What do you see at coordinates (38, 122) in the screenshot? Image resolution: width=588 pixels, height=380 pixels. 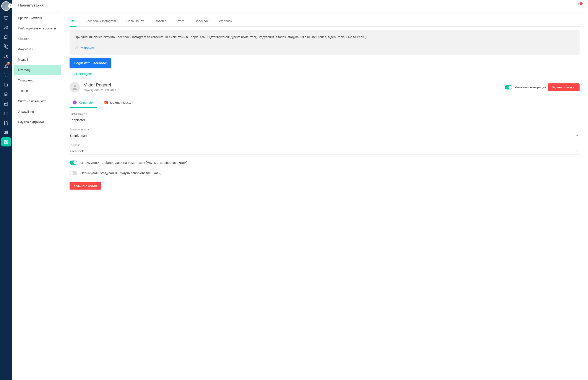 I see `settings-item-10: Служба підтримки` at bounding box center [38, 122].